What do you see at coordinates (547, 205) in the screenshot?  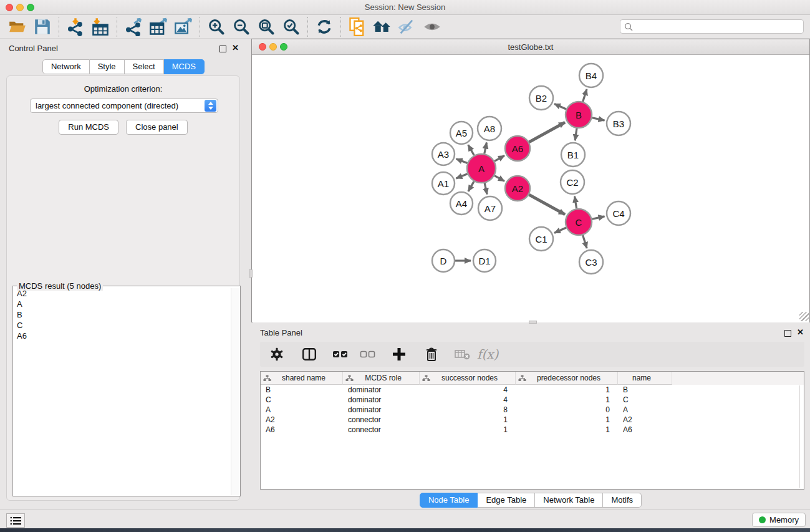 I see `edge-A2-C` at bounding box center [547, 205].